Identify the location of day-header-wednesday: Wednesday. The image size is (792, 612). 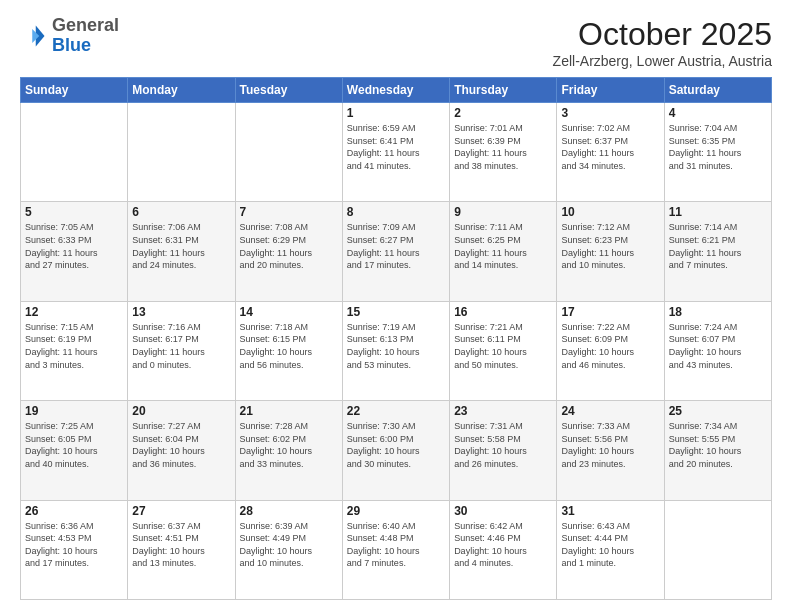
(396, 90).